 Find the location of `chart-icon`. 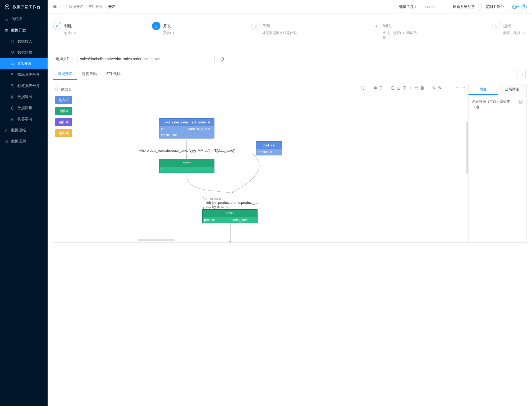

chart-icon is located at coordinates (13, 119).